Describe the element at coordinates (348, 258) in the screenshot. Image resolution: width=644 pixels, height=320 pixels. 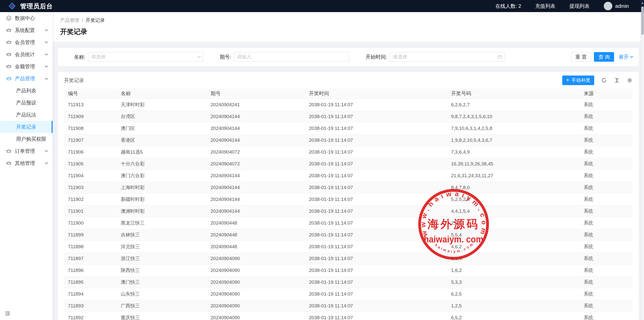
I see `table-row: 711897 浙江快三 20240904090 2038-01-19 11:14…` at that location.